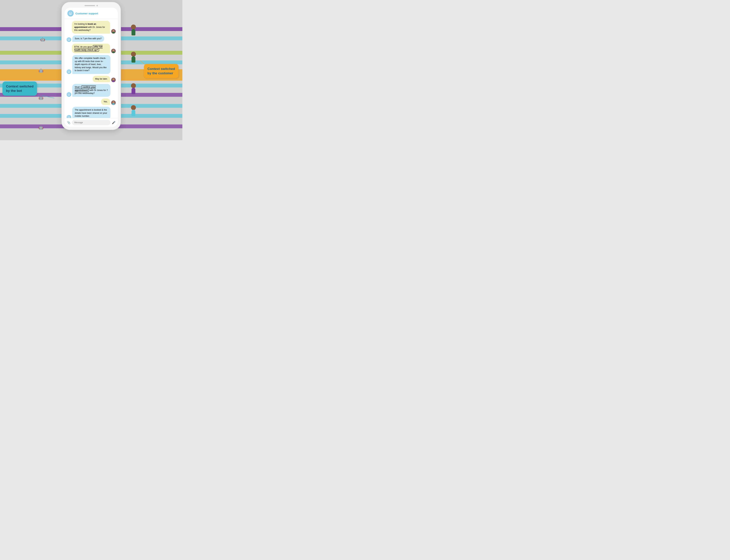  What do you see at coordinates (91, 49) in the screenshot?
I see `msg-3: BTW, do you guys offer full health body …` at bounding box center [91, 49].